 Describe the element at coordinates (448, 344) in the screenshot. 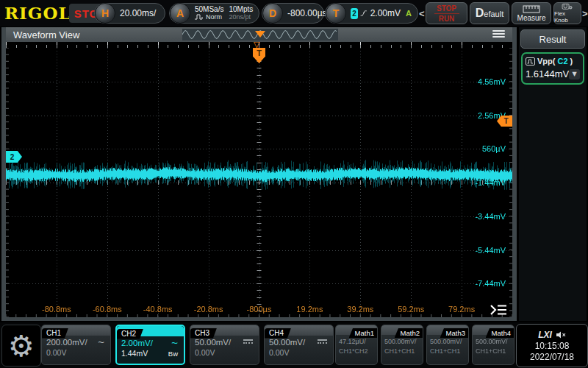

I see `math-box-math3: Math3500.00mV/CH1+CH1` at that location.